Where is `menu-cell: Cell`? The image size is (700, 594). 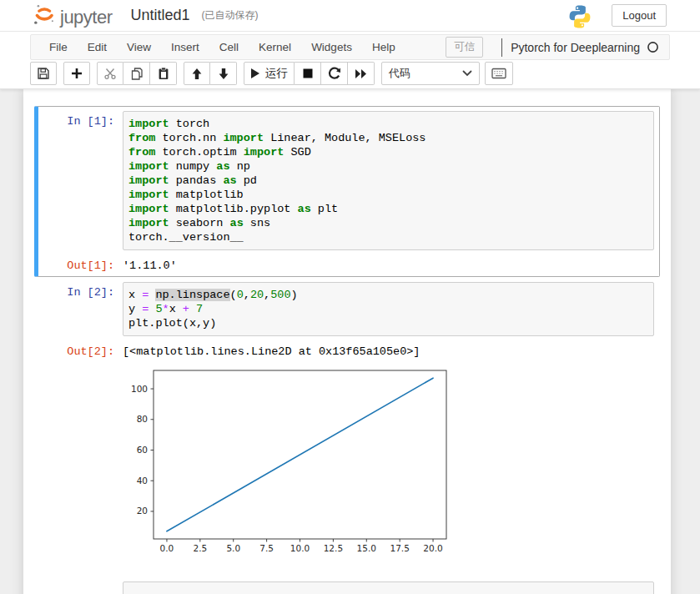 menu-cell: Cell is located at coordinates (229, 47).